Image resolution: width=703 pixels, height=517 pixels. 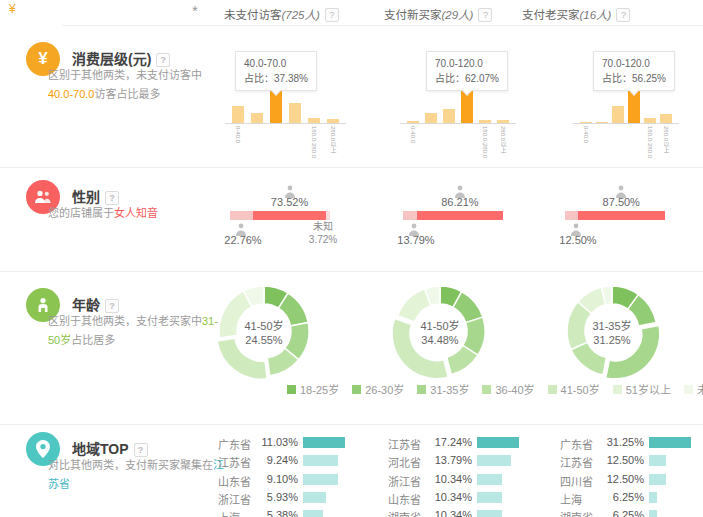 What do you see at coordinates (276, 78) in the screenshot?
I see `tooltip-share: 占比：37.38%` at bounding box center [276, 78].